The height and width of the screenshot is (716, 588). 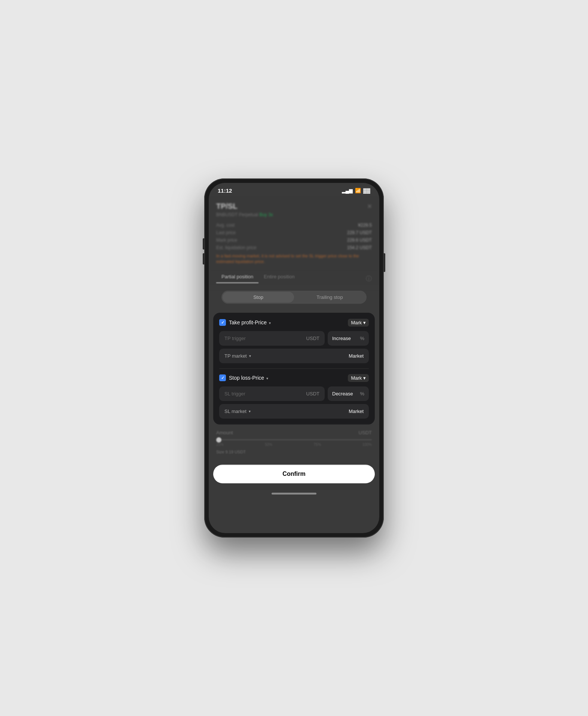 I want to click on slider-mark-100: 100%, so click(x=367, y=444).